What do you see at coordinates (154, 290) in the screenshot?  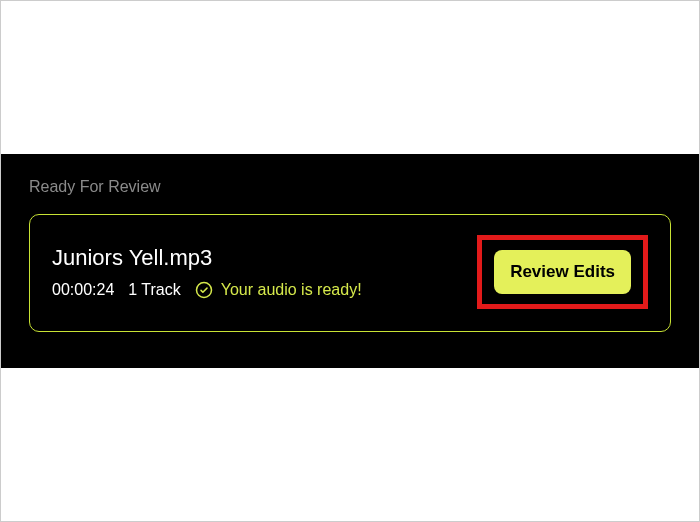 I see `audio-track-count: 1 Track` at bounding box center [154, 290].